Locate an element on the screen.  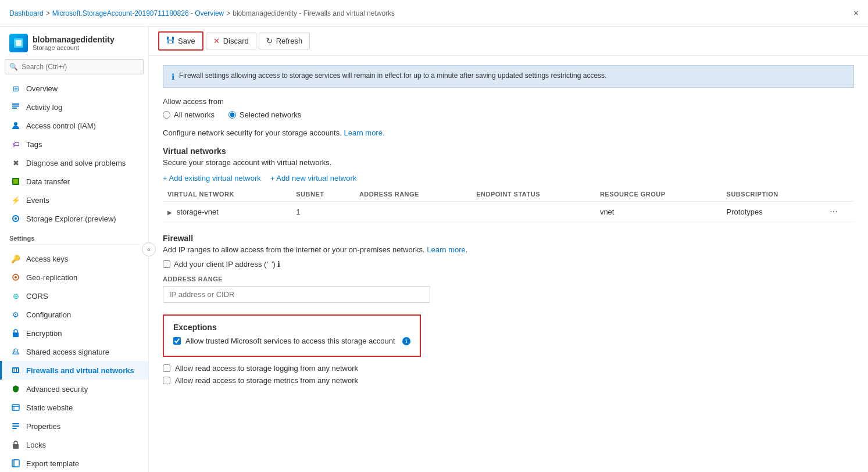
discard-icon: ✕ is located at coordinates (216, 41).